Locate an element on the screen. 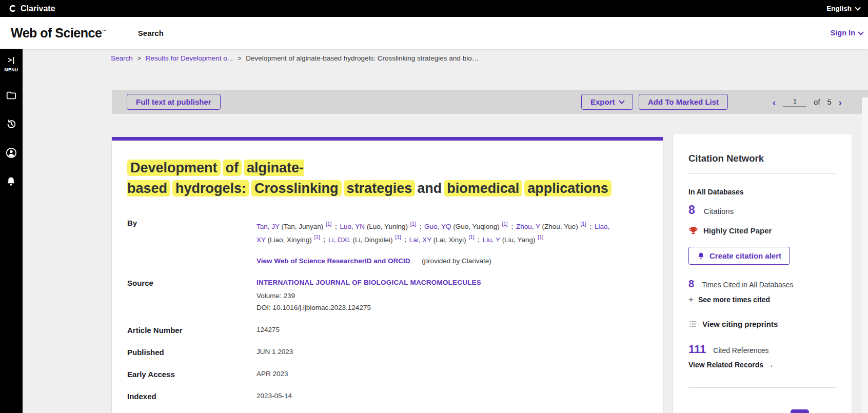 Image resolution: width=868 pixels, height=413 pixels. breadcrumb-current: Development of alginate-based hydrogels:… is located at coordinates (362, 58).